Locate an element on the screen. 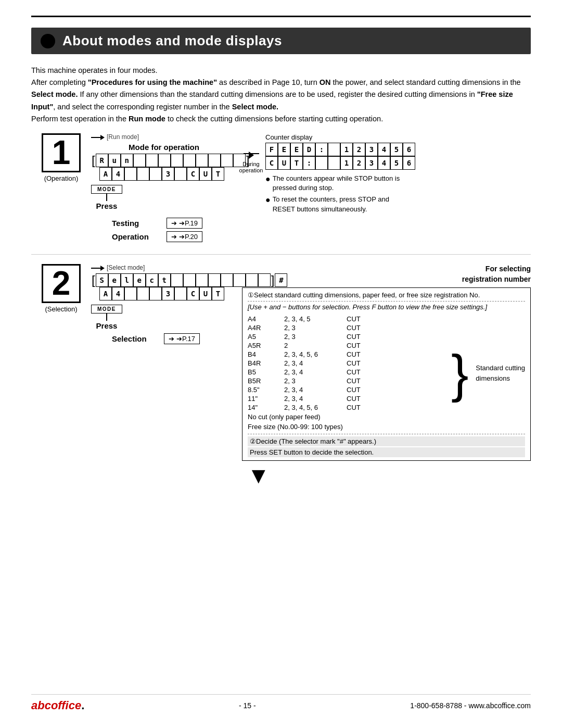 The height and width of the screenshot is (728, 562). m2-sp11 is located at coordinates (156, 294).